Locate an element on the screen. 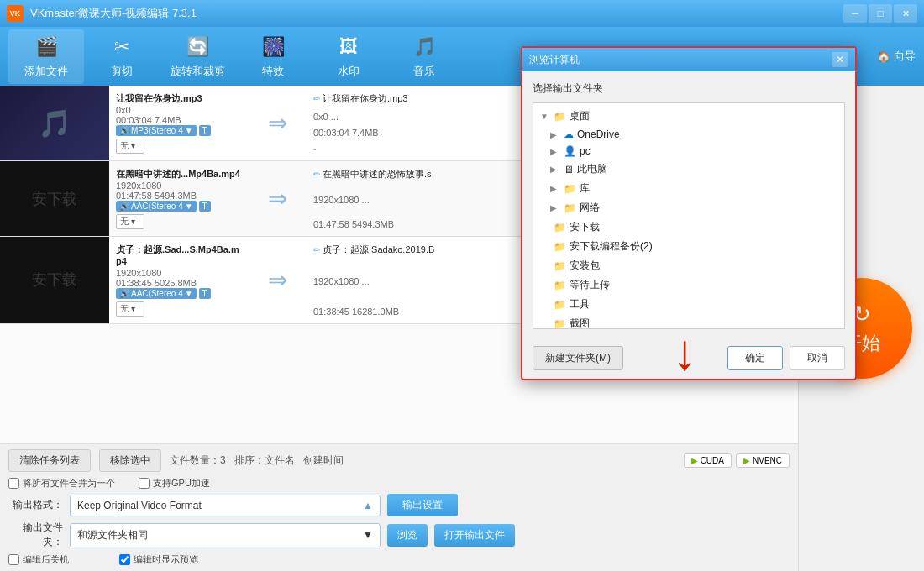 The height and width of the screenshot is (571, 924). dialog-confirm-button: 确定 is located at coordinates (755, 358).